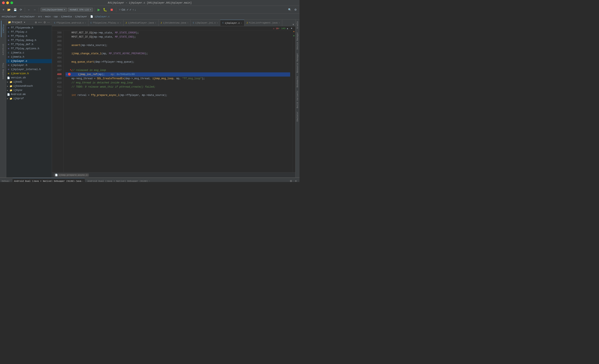 This screenshot has height=364, width=599. I want to click on toolbar-refresh-btn: ⟳, so click(21, 10).